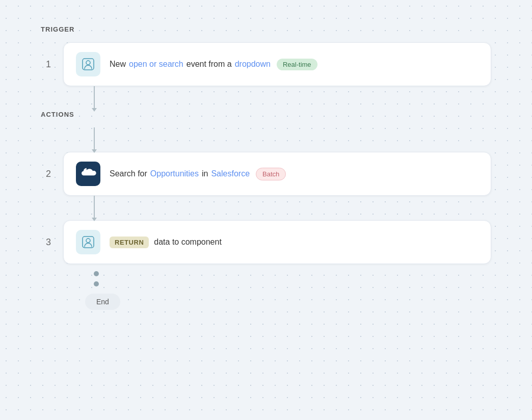 The image size is (532, 420). I want to click on step-2-number: 2, so click(46, 174).